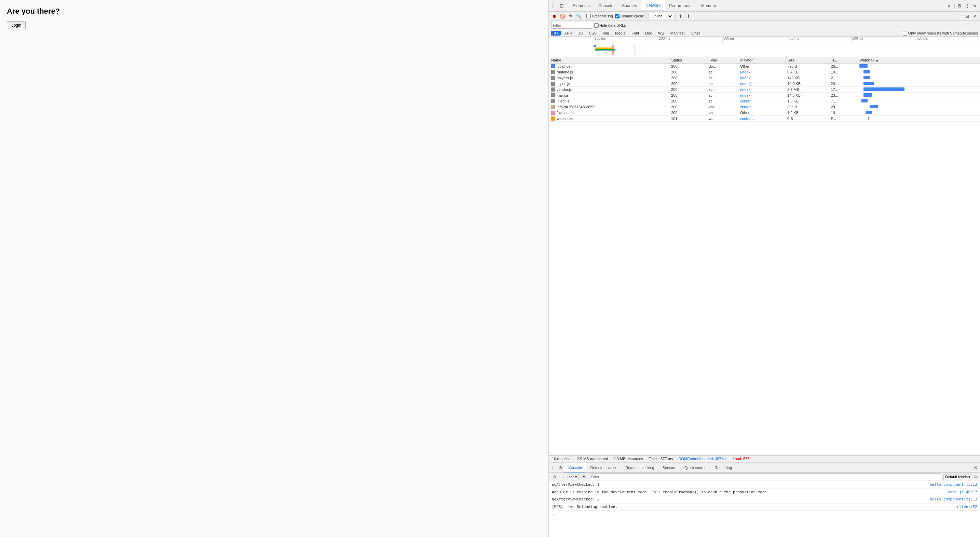  Describe the element at coordinates (695, 467) in the screenshot. I see `bottom-tab-quicksource: Quick source` at that location.